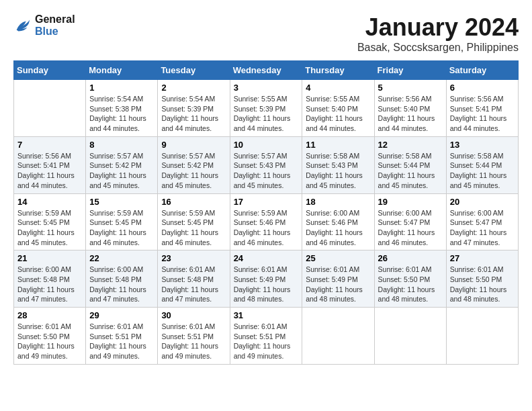 The height and width of the screenshot is (411, 532). Describe the element at coordinates (266, 109) in the screenshot. I see `week-row-0: 1 Sunrise: 5:54 AMSunset: 5:38 PMDayligh…` at that location.